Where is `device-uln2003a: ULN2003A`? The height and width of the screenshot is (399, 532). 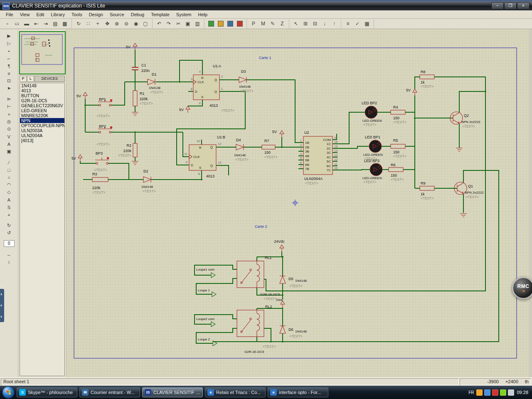 device-uln2003a: ULN2003A is located at coordinates (42, 131).